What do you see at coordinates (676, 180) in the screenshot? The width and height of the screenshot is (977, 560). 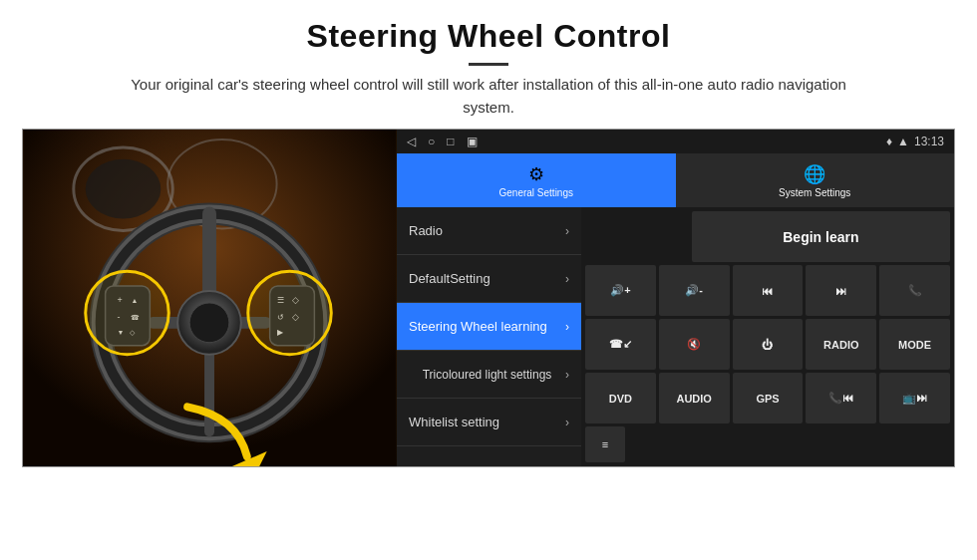 I see `tab-bar: ⚙ General Settings 🌐 System Settings` at bounding box center [676, 180].